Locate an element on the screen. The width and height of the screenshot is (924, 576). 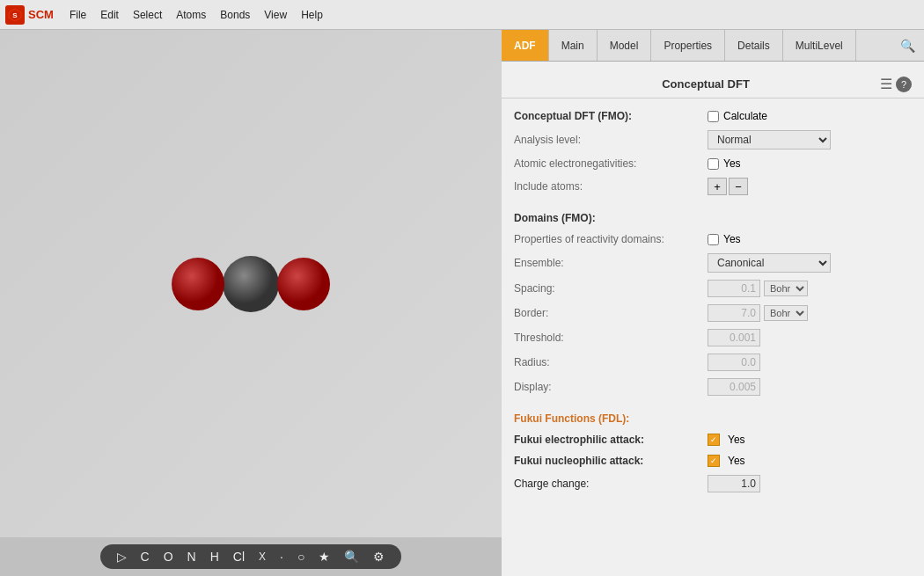
menubar: S SCM File Edit Select Atoms Bonds View … is located at coordinates (462, 15).